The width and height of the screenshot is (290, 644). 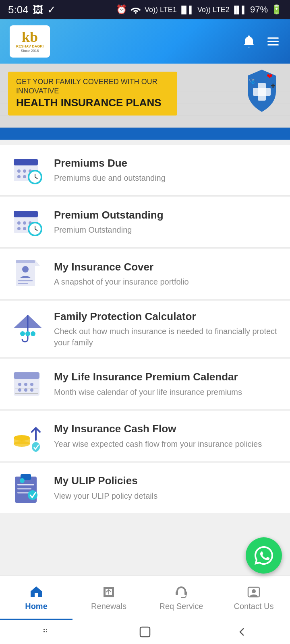 What do you see at coordinates (36, 592) in the screenshot?
I see `home-icon` at bounding box center [36, 592].